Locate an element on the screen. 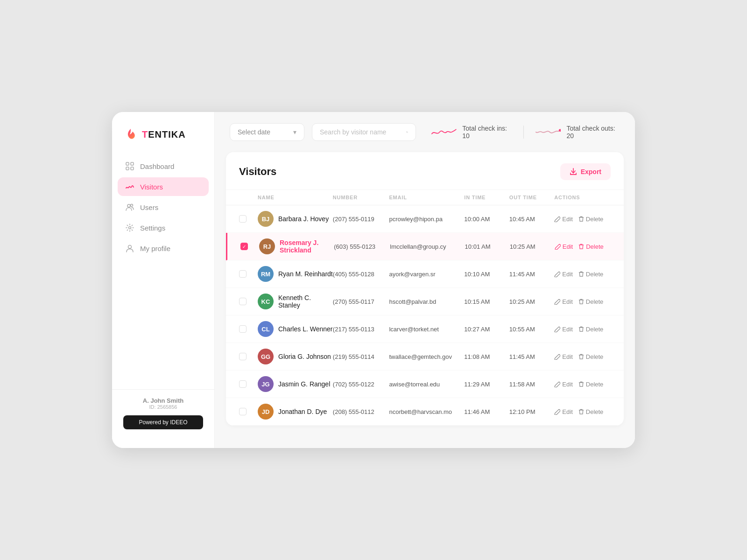 The width and height of the screenshot is (747, 560). visitor-out-time: 10:55 AM is located at coordinates (532, 329).